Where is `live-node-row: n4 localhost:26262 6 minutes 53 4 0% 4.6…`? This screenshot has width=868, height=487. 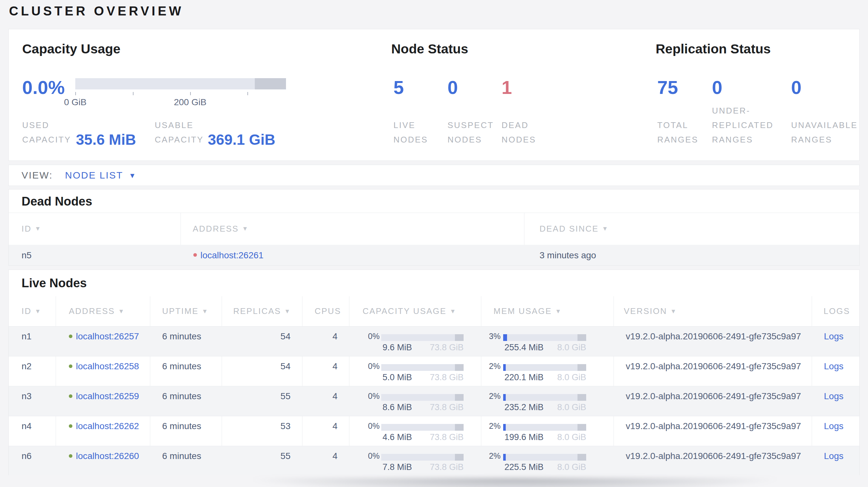
live-node-row: n4 localhost:26262 6 minutes 53 4 0% 4.6… is located at coordinates (434, 431).